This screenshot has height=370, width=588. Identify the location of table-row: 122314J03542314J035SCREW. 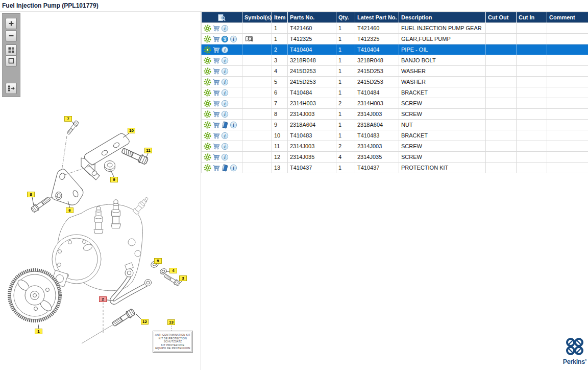
(395, 157).